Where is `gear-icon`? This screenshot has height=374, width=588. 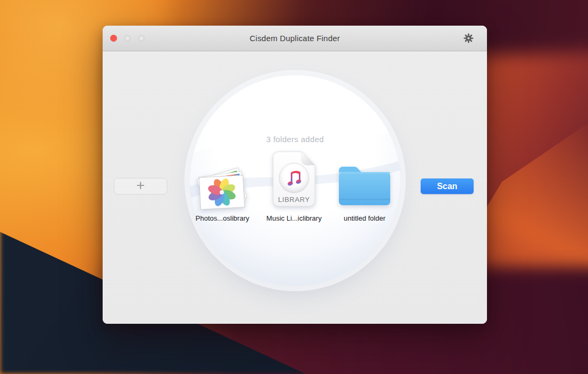 gear-icon is located at coordinates (468, 38).